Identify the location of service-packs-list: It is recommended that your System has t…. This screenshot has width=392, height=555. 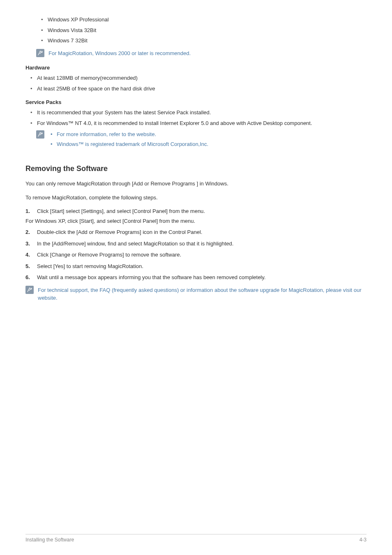
(196, 118).